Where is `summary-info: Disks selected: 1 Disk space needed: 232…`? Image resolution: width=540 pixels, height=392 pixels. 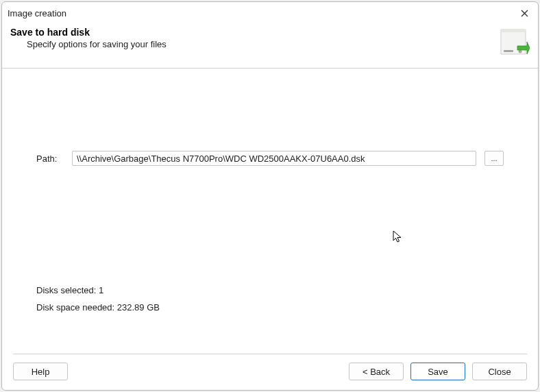 summary-info: Disks selected: 1 Disk space needed: 232… is located at coordinates (270, 299).